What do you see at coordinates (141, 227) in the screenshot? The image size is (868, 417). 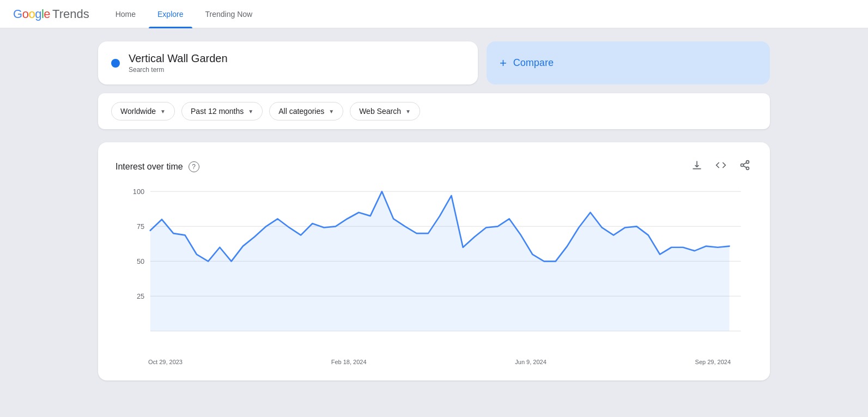 I see `svg-text: 75` at bounding box center [141, 227].